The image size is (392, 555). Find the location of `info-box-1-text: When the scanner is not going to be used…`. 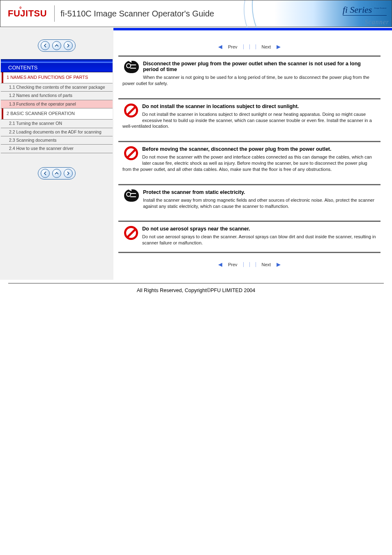

info-box-1-text: When the scanner is not going to be used… is located at coordinates (249, 81).